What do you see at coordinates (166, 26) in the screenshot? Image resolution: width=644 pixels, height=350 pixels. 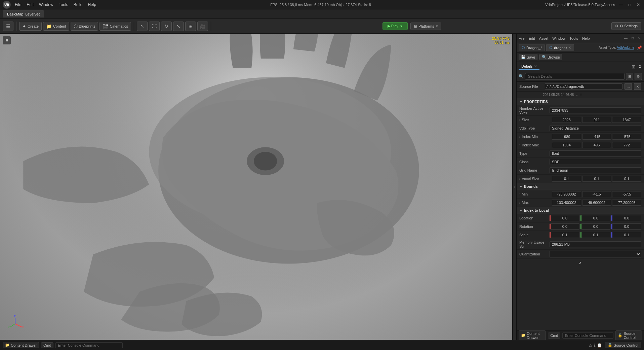 I see `rotate-tool-button: ↻` at bounding box center [166, 26].